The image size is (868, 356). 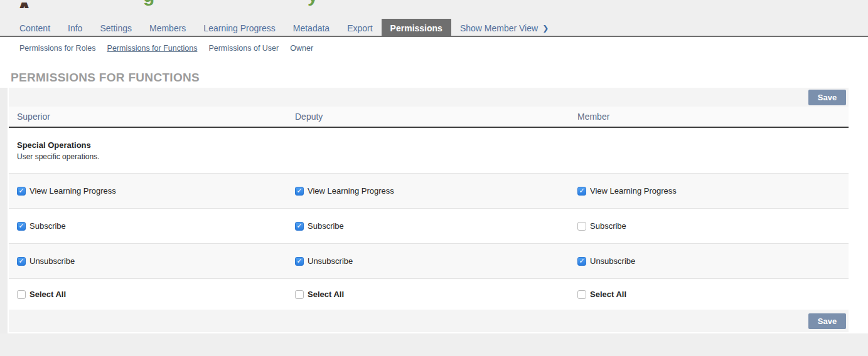 I want to click on subtab-permissions-of-user: Permissions of User, so click(x=244, y=48).